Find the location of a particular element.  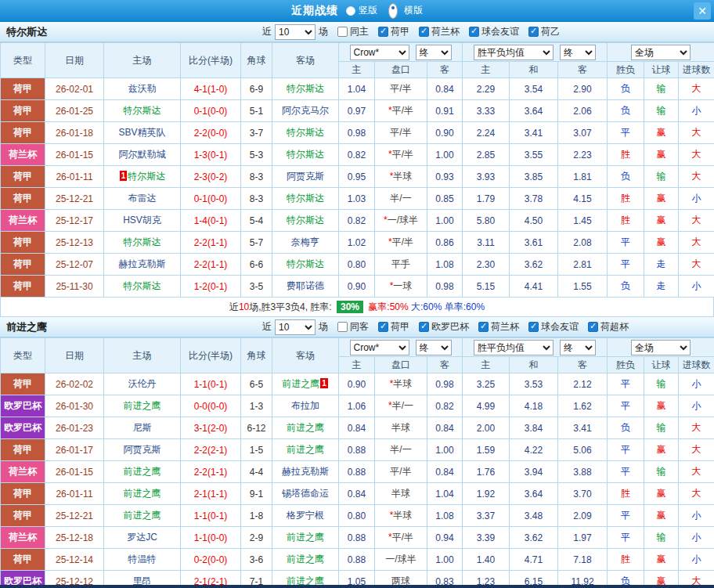

filter-同主: 同主 is located at coordinates (353, 31).